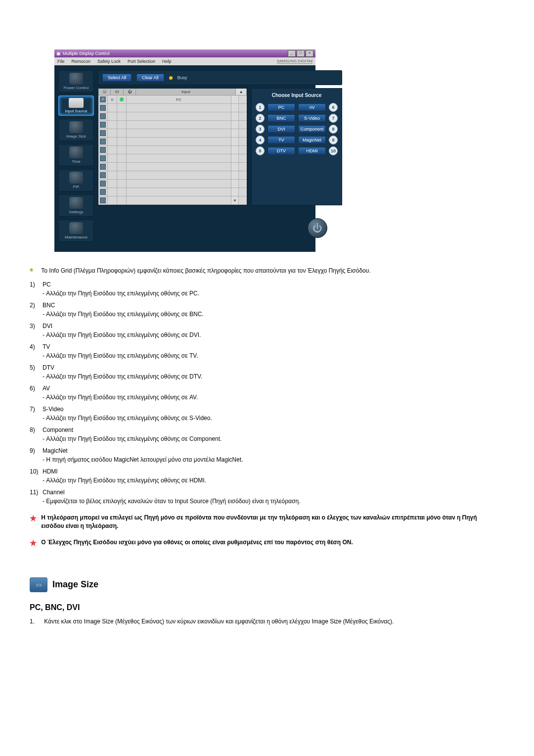  I want to click on badge-2: 2, so click(260, 118).